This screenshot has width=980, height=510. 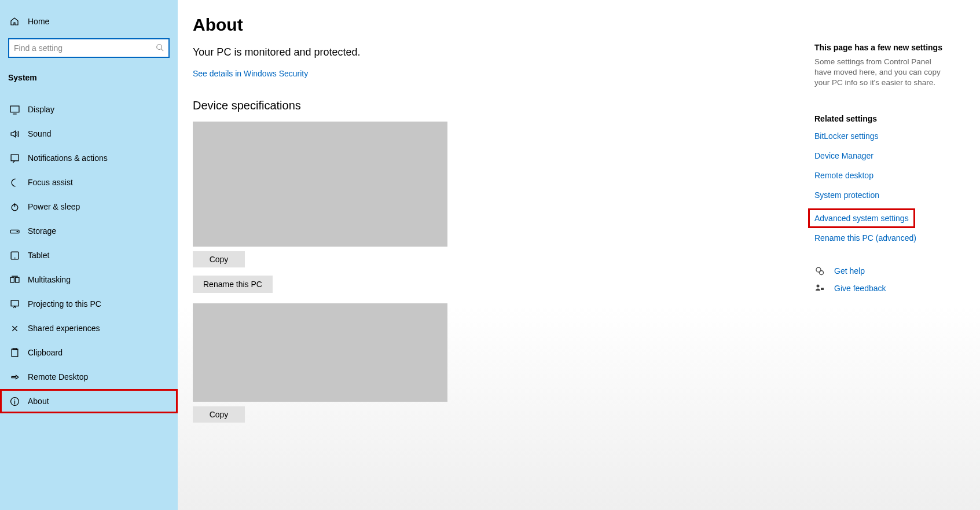 What do you see at coordinates (881, 288) in the screenshot?
I see `give-feedback-link: Give feedback` at bounding box center [881, 288].